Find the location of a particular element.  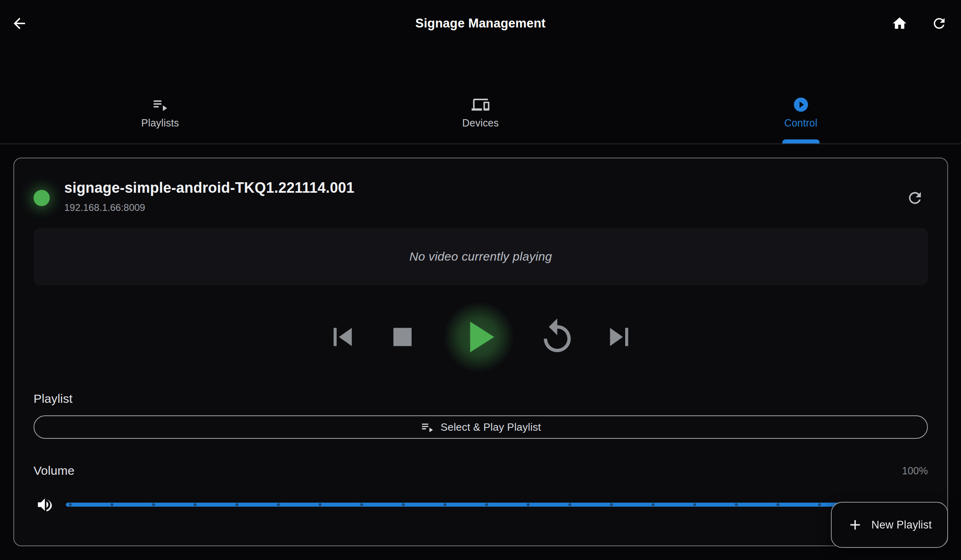

volume-slider-row is located at coordinates (481, 505).